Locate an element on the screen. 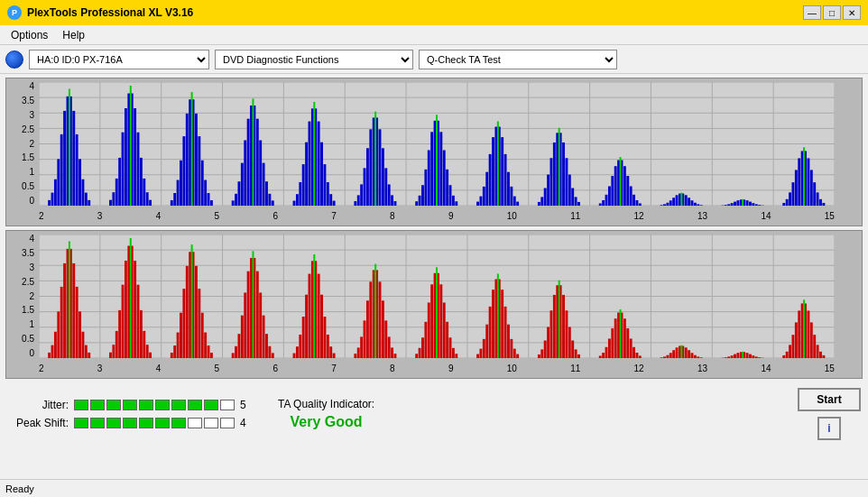 The image size is (868, 497). start-section: Start i is located at coordinates (829, 414).